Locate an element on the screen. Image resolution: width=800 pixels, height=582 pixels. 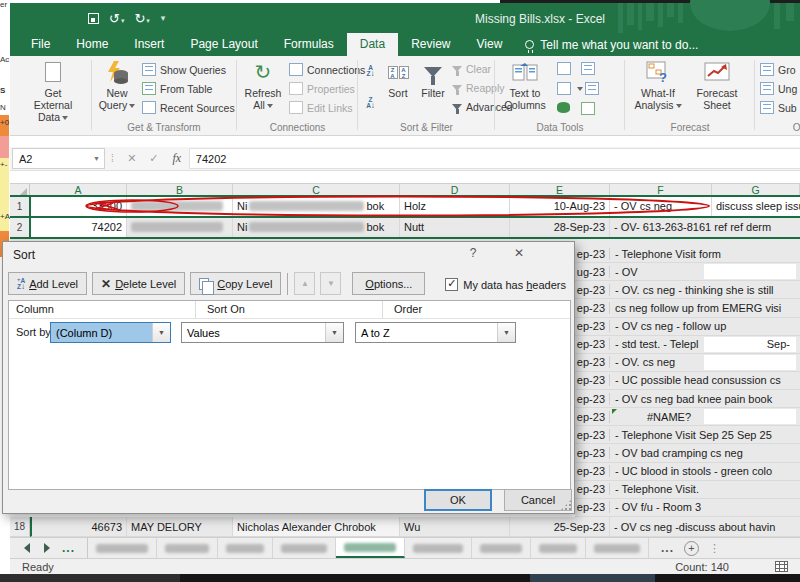
cell-f2: - OV- 613-263-8161 ref ref derm is located at coordinates (705, 228).